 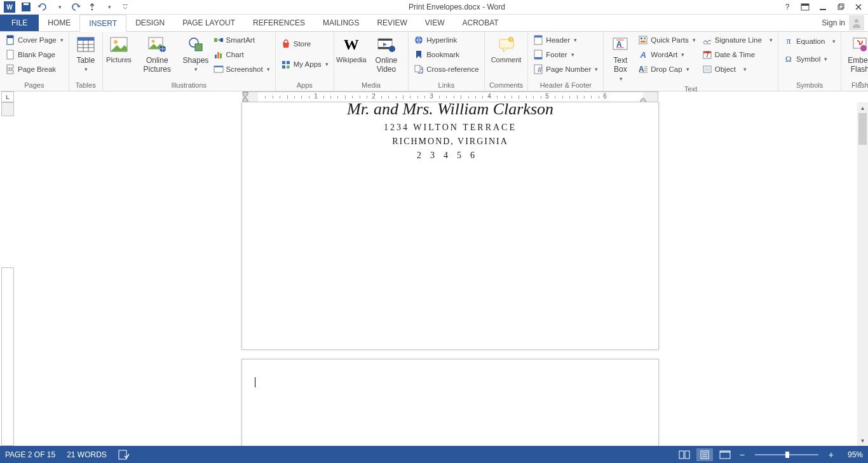 What do you see at coordinates (442, 40) in the screenshot?
I see `hyperlink-label: Hyperlink` at bounding box center [442, 40].